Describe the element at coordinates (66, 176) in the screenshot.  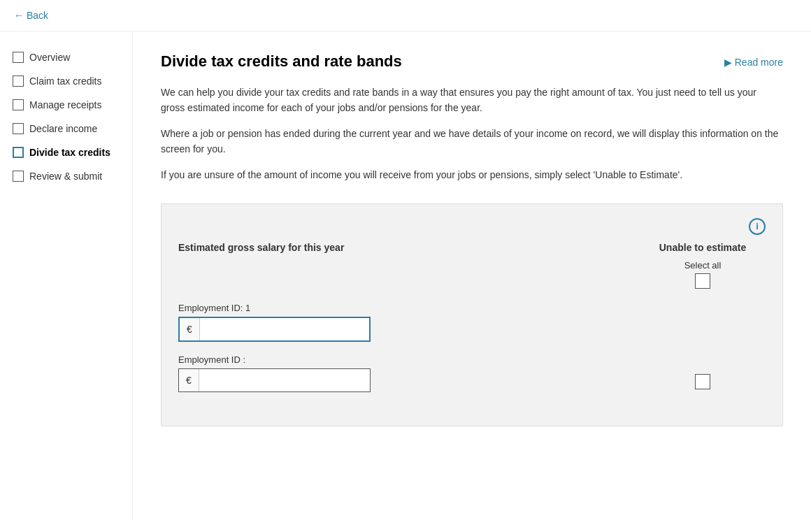
I see `sidebar-item-label-review-submit: Review & submit` at that location.